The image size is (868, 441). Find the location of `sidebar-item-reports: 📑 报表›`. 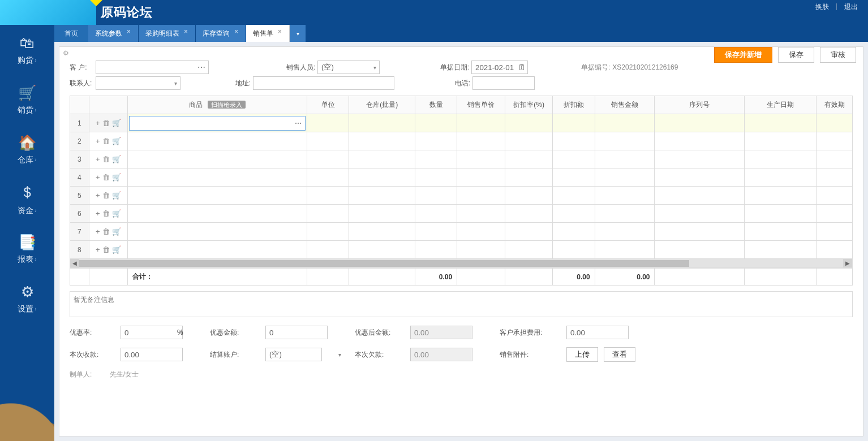

sidebar-item-reports: 📑 报表› is located at coordinates (27, 249).